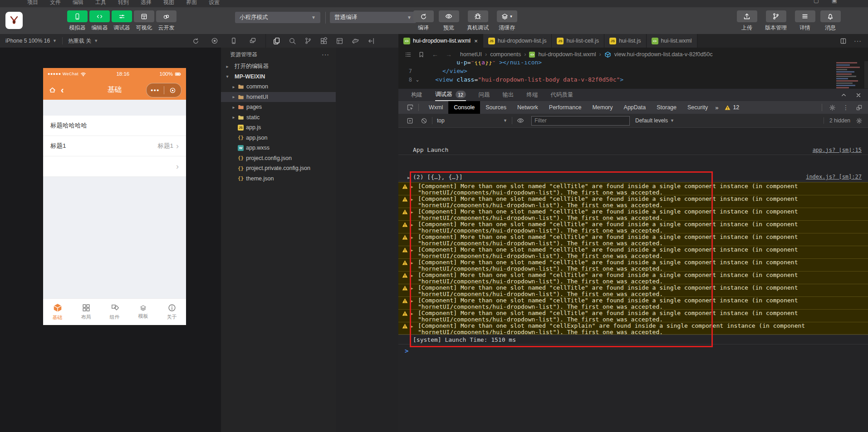 This screenshot has width=868, height=432. What do you see at coordinates (451, 95) in the screenshot?
I see `panel-tab-调试器: 调试器12` at bounding box center [451, 95].